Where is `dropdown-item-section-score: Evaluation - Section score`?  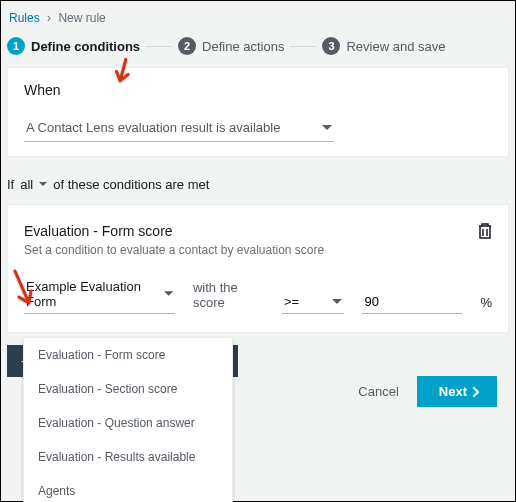
dropdown-item-section-score: Evaluation - Section score is located at coordinates (128, 389).